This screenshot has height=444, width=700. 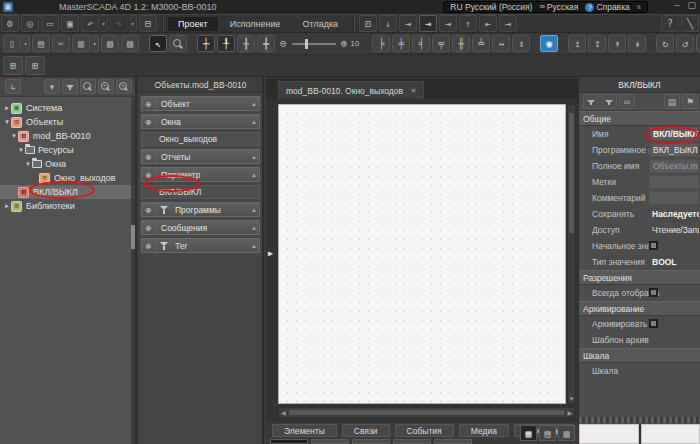 I want to click on group-parameter: ⊕ Параметр ▲, so click(x=200, y=174).